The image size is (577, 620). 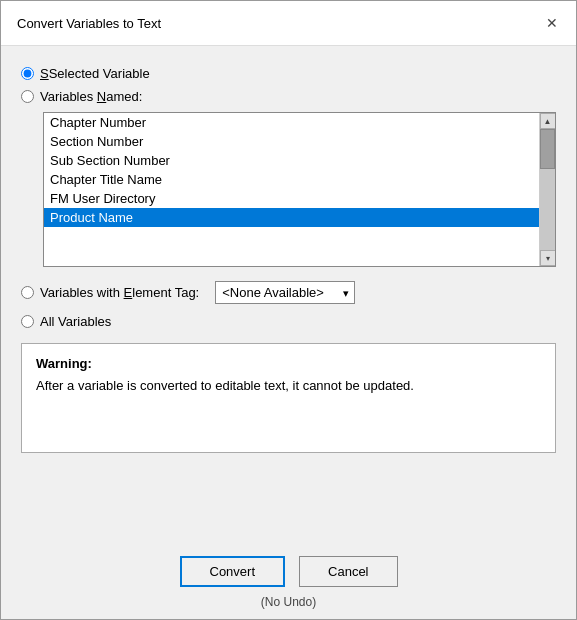 I want to click on list-item: Section Number, so click(x=292, y=142).